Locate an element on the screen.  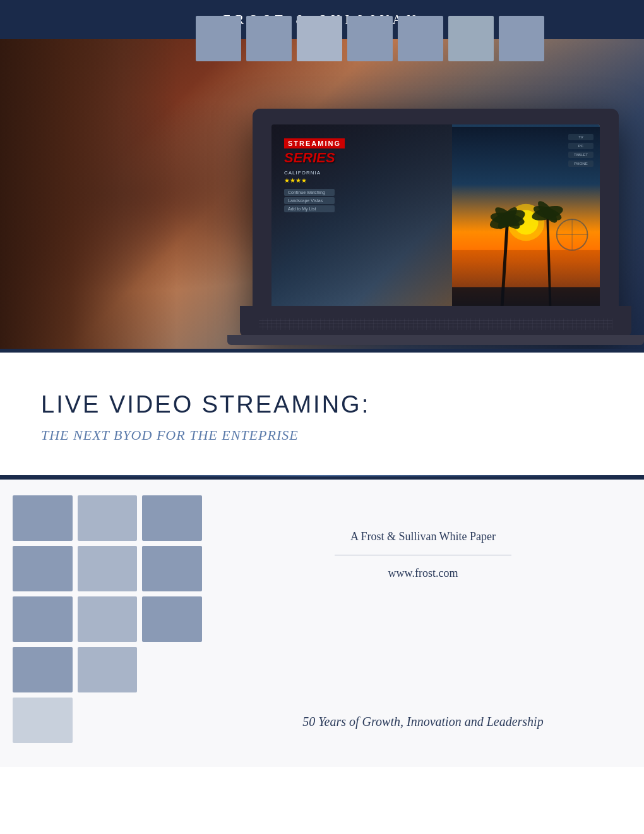
divider-line is located at coordinates (423, 555).